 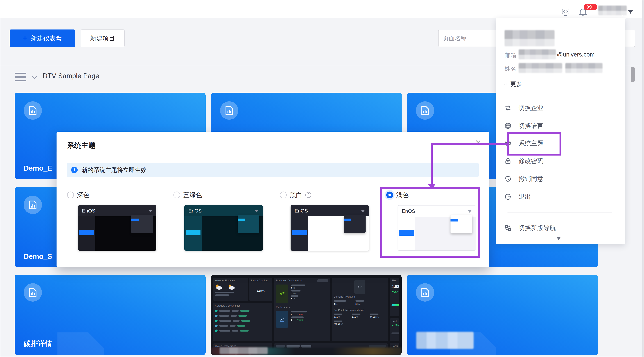 What do you see at coordinates (20, 78) in the screenshot?
I see `section-menu-icon` at bounding box center [20, 78].